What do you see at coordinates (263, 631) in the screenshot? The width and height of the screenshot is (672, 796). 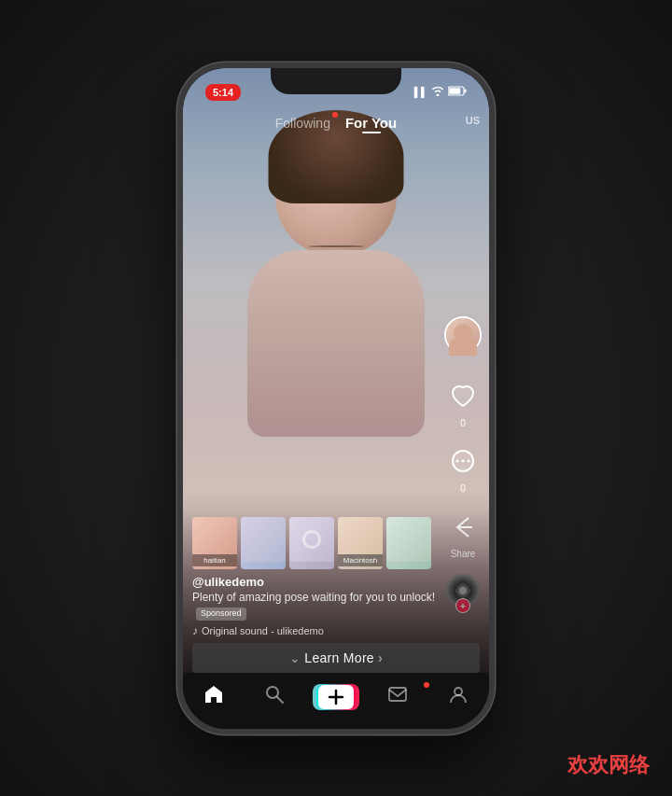 I see `music-title: Original sound - ulikedemo` at bounding box center [263, 631].